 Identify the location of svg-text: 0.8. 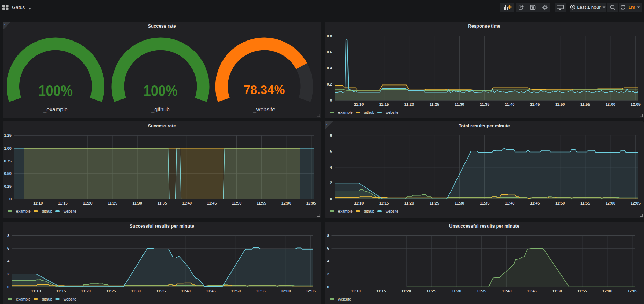
(330, 36).